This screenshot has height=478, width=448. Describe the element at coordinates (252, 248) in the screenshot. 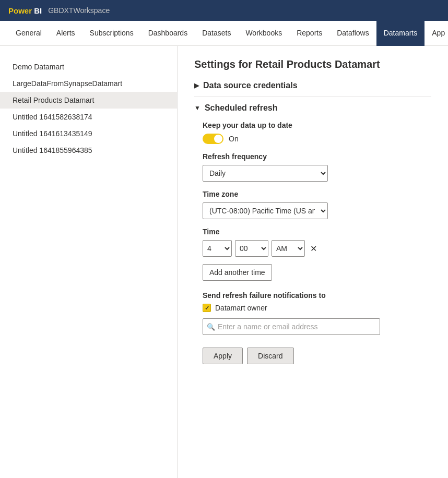

I see `minute-select: 00153045` at that location.